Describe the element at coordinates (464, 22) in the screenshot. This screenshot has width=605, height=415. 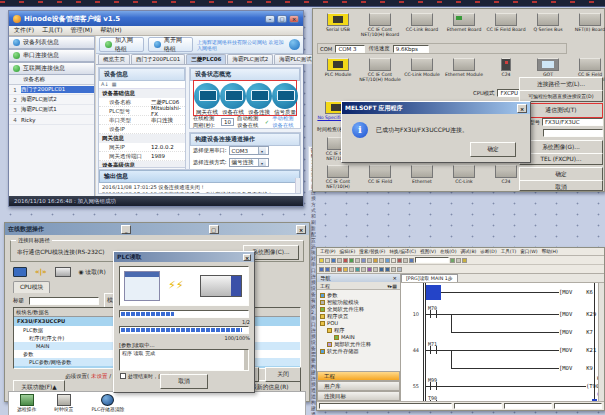
I see `pcif-ethernet-board: Ethernet Board` at that location.